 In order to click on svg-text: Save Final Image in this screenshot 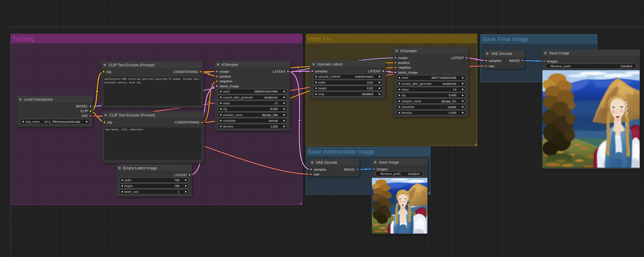, I will do `click(506, 39)`.